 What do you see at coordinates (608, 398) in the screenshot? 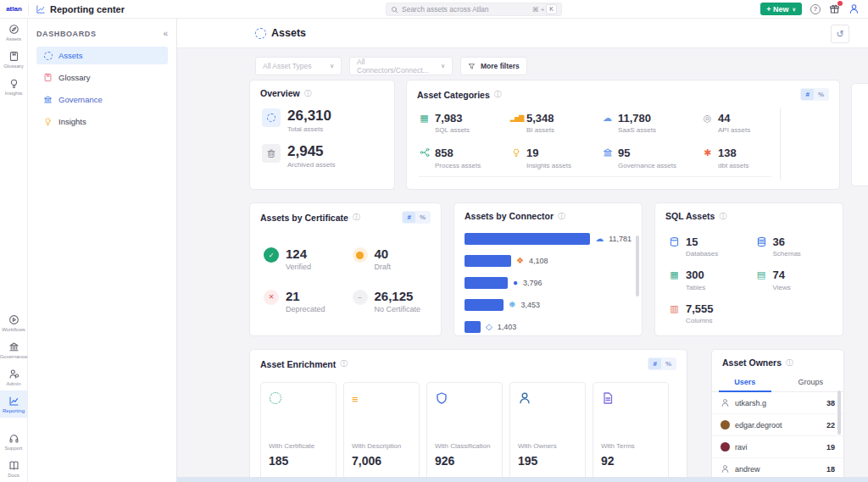
I see `file-icon` at bounding box center [608, 398].